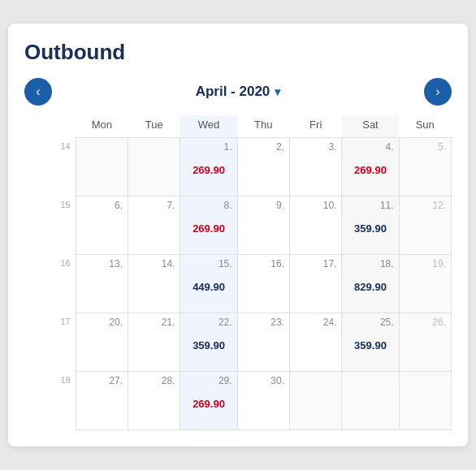 This screenshot has width=476, height=470. What do you see at coordinates (209, 284) in the screenshot?
I see `calendar-day: 15.449.90` at bounding box center [209, 284].